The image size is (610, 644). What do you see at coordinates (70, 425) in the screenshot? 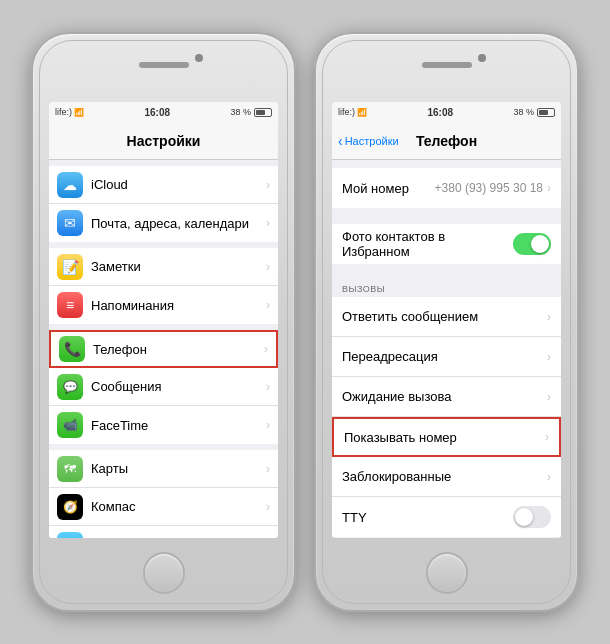
I see `facetime-icon: 📹` at bounding box center [70, 425].